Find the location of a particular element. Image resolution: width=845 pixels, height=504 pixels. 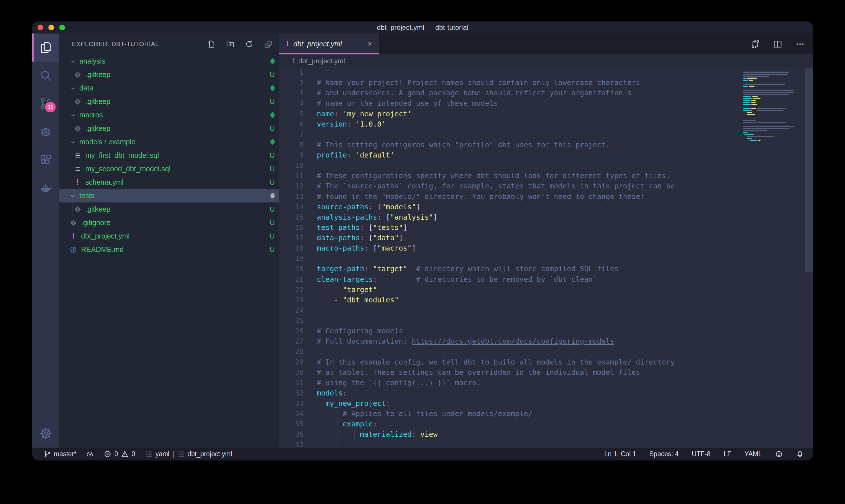

code-line-18: 18macro-paths: ["macros"] is located at coordinates (546, 248).